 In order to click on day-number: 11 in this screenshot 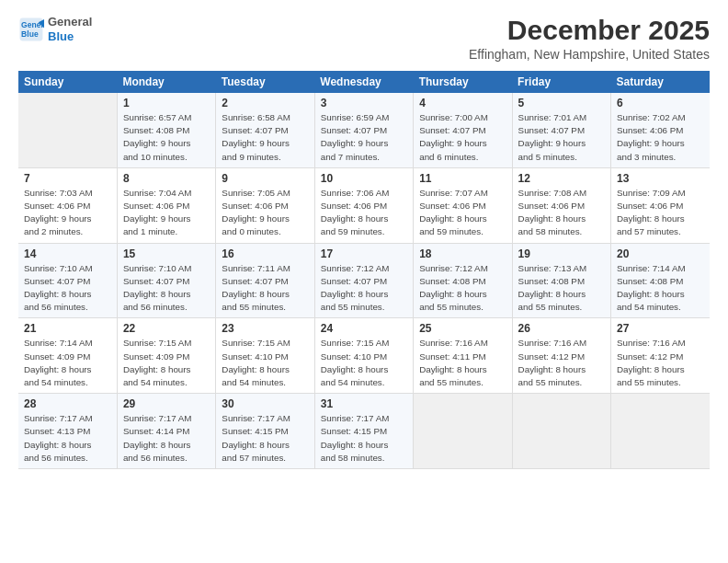, I will do `click(462, 178)`.